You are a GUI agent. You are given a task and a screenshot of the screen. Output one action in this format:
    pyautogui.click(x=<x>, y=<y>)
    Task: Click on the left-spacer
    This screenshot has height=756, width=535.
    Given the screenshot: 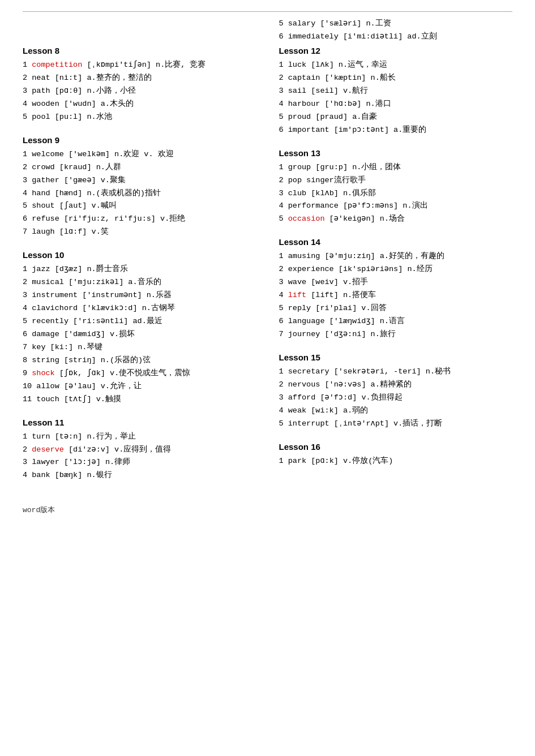 What is the action you would take?
    pyautogui.click(x=139, y=32)
    